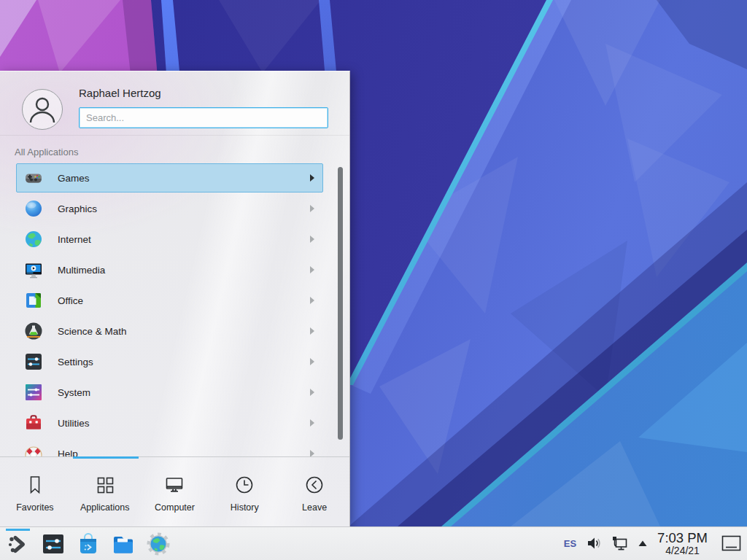 This screenshot has width=747, height=560. Describe the element at coordinates (42, 109) in the screenshot. I see `user-avatar` at that location.